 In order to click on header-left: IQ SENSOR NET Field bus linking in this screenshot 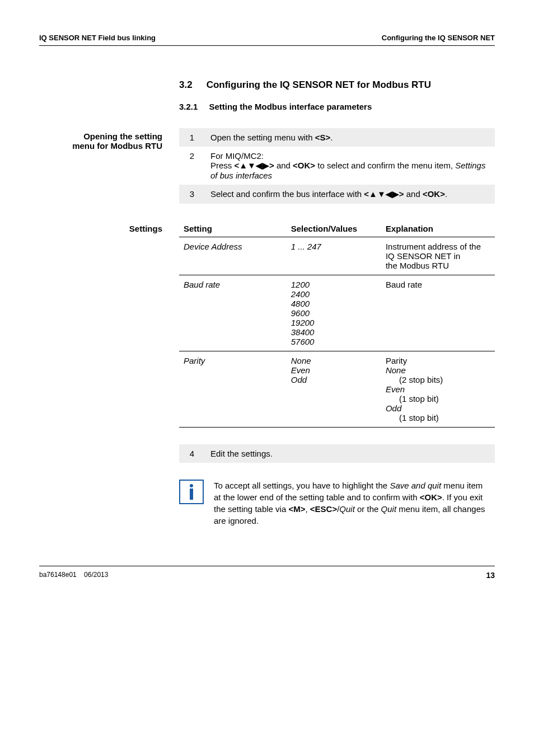, I will do `click(97, 38)`.